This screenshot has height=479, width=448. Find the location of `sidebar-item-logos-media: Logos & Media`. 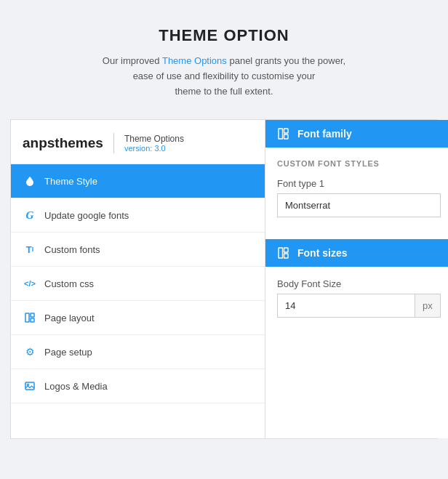

sidebar-item-logos-media: Logos & Media is located at coordinates (138, 387).